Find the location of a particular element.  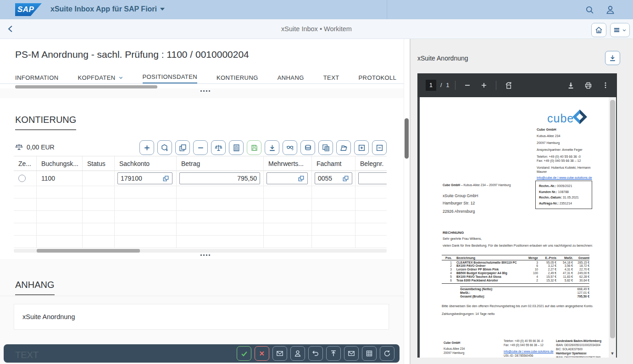

payment-note: Bitte überweisen Sie den offenen Rechnun… is located at coordinates (517, 306).